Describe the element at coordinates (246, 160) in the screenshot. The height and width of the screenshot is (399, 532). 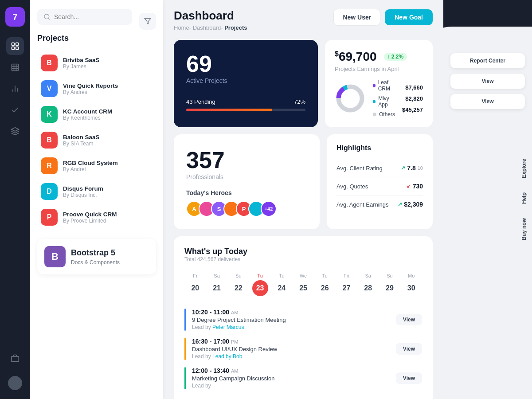
I see `professionals-count: 357` at that location.